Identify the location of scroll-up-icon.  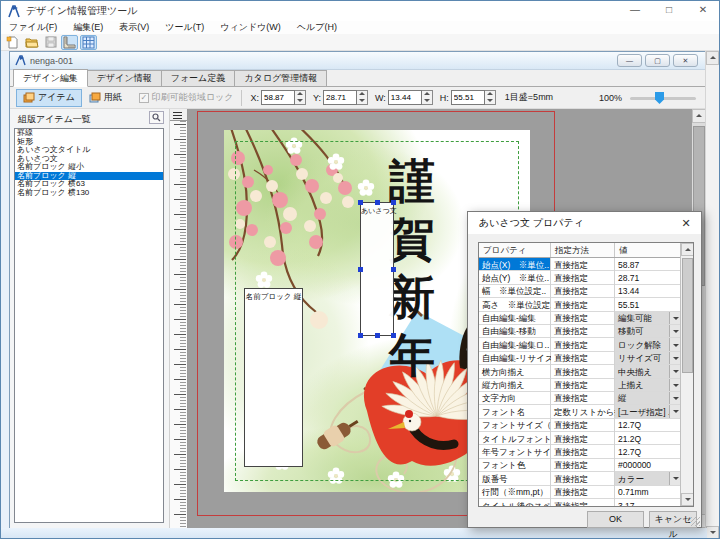
(699, 116).